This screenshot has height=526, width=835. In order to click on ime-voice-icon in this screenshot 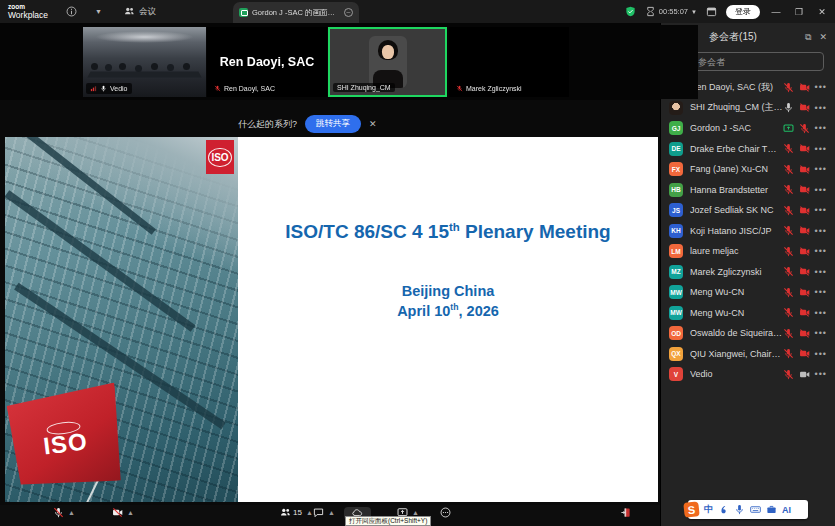, I will do `click(740, 510)`.